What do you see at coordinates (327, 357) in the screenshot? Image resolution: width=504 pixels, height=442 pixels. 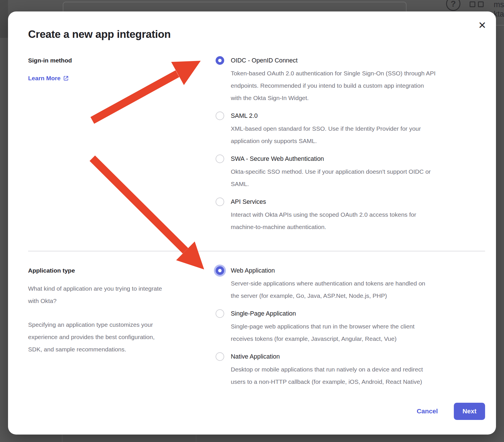 I see `option-label: Native Application` at bounding box center [327, 357].